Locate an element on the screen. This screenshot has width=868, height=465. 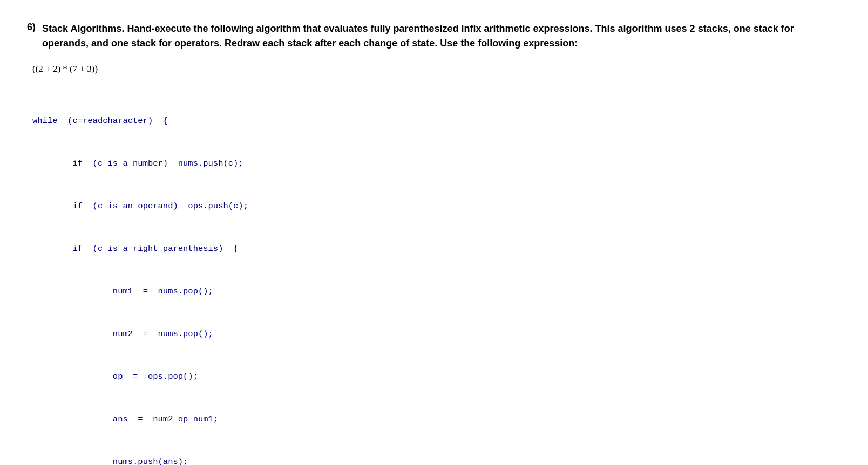
question-text: Stack Algorithms. Hand-execute the follo… is located at coordinates (442, 36).